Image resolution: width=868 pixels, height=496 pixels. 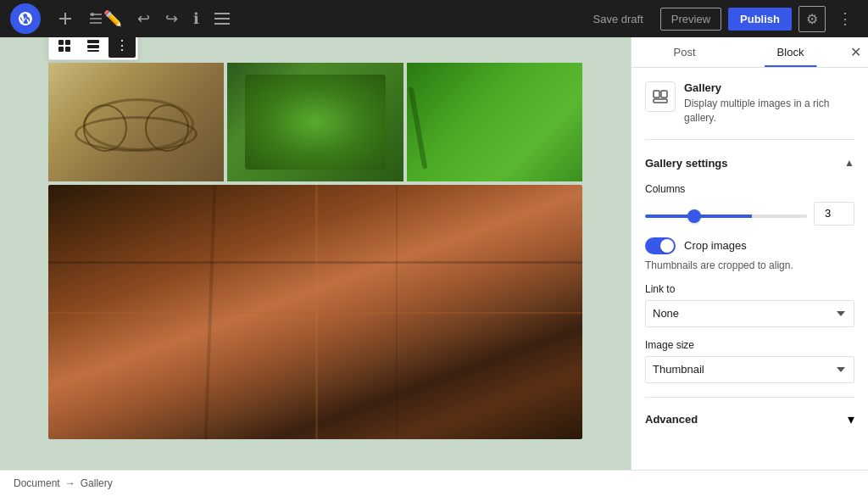 What do you see at coordinates (749, 246) in the screenshot?
I see `crop-images-row: Crop images` at bounding box center [749, 246].